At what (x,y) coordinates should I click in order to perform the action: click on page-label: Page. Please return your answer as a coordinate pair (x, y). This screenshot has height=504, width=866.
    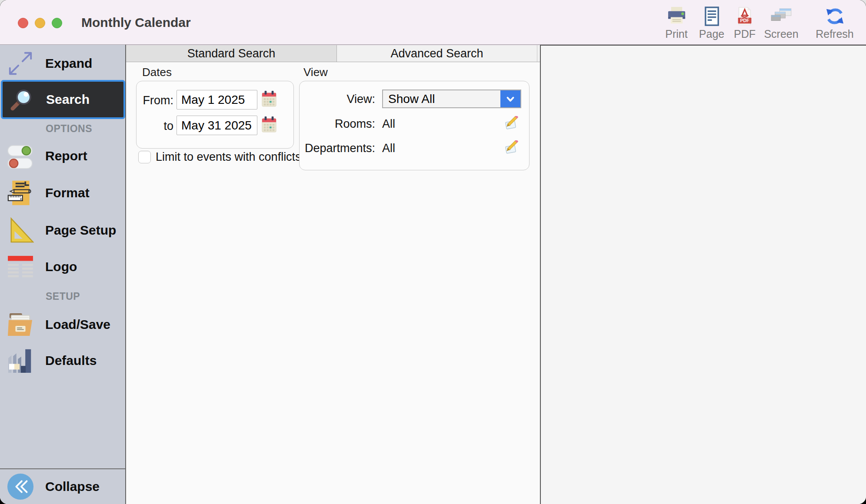
    Looking at the image, I should click on (712, 34).